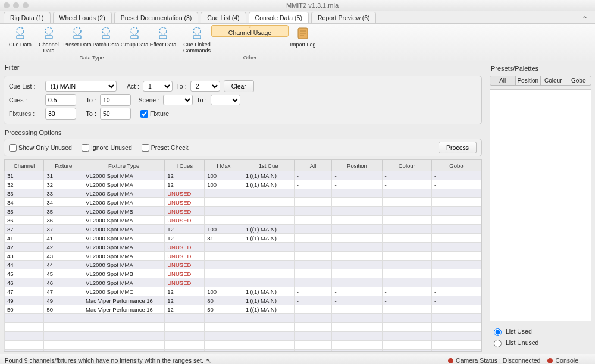 This screenshot has height=364, width=595. What do you see at coordinates (540, 205) in the screenshot?
I see `preset-list` at bounding box center [540, 205].